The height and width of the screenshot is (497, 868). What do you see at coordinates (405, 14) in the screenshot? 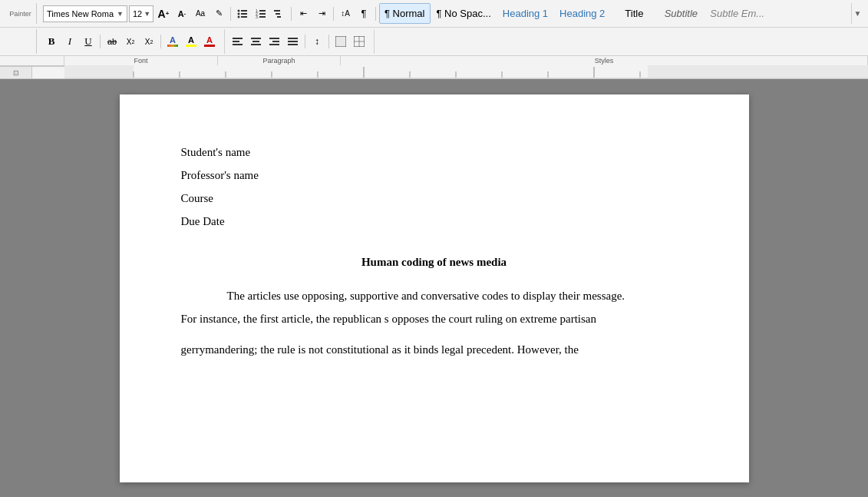
I see `style-normal: ¶ Normal` at bounding box center [405, 14].